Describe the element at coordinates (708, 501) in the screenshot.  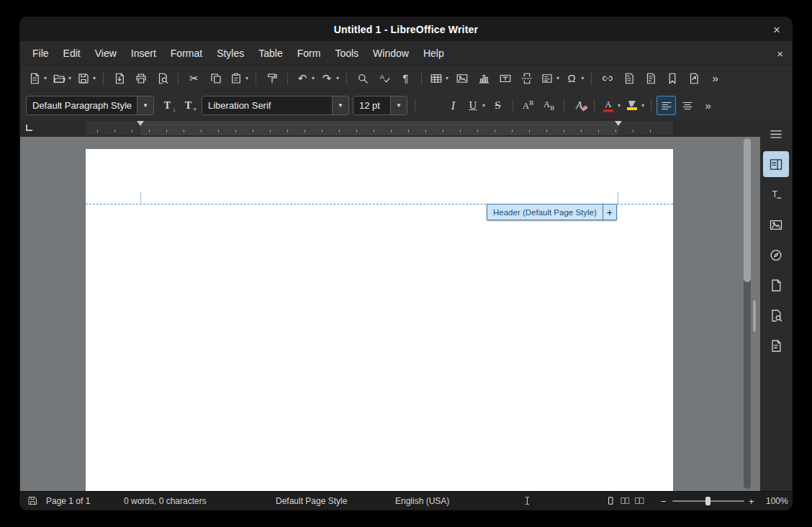
I see `zoom-slider-thumb` at that location.